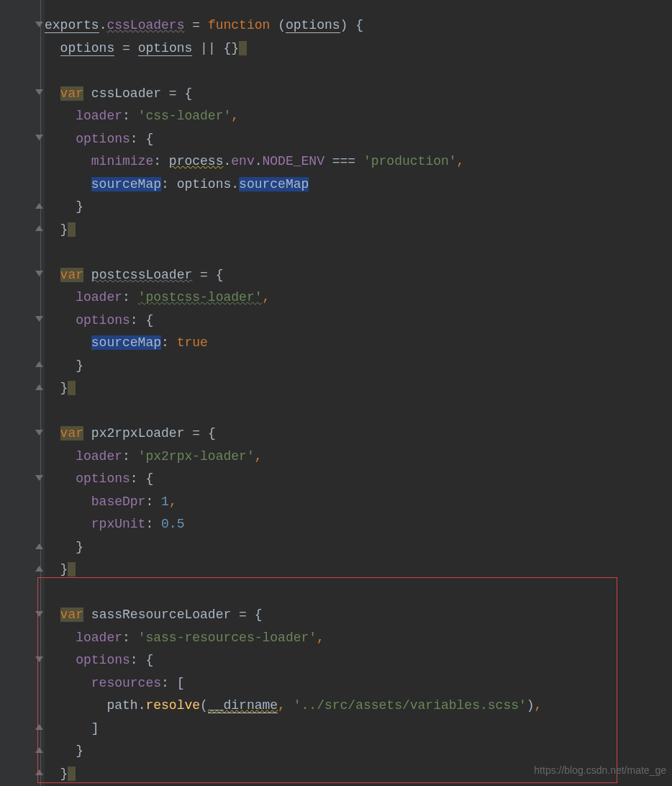  What do you see at coordinates (173, 705) in the screenshot?
I see `token-resolve: resolve` at bounding box center [173, 705].